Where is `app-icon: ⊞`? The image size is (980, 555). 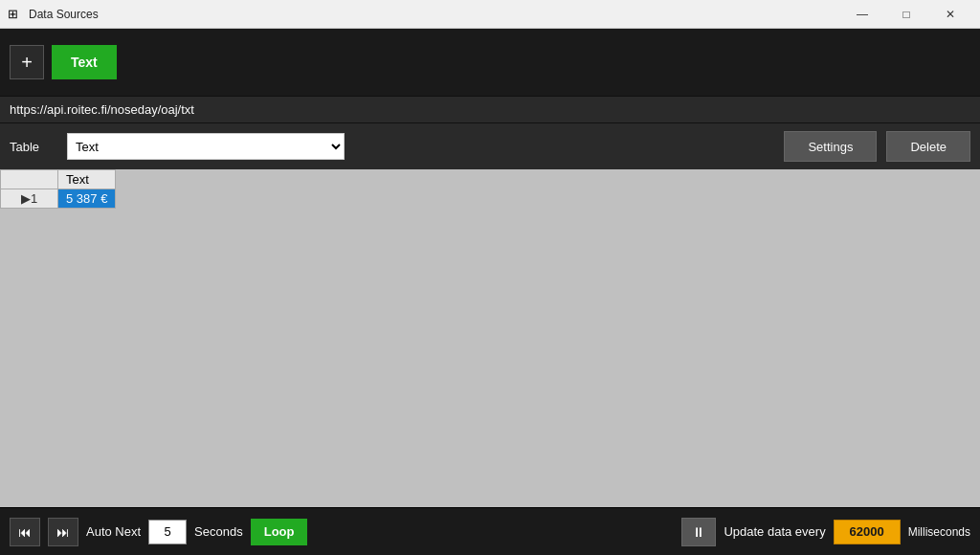
app-icon: ⊞ is located at coordinates (15, 14).